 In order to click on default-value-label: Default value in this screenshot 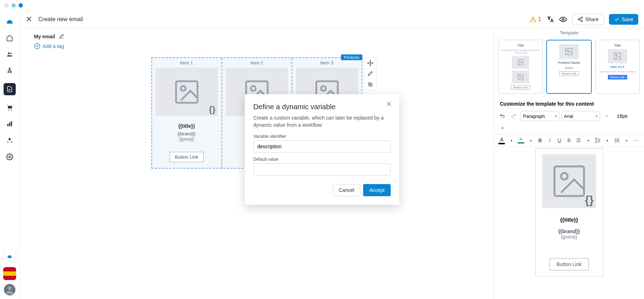, I will do `click(322, 159)`.